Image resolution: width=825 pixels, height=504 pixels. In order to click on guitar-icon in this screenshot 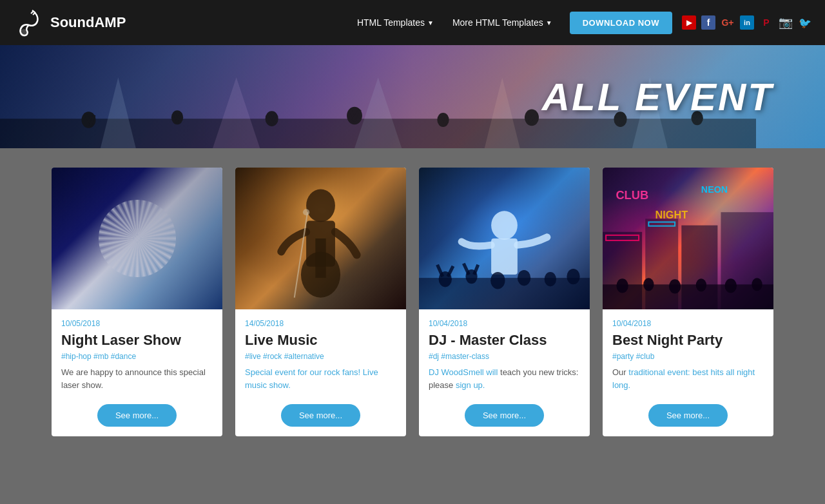, I will do `click(28, 23)`.